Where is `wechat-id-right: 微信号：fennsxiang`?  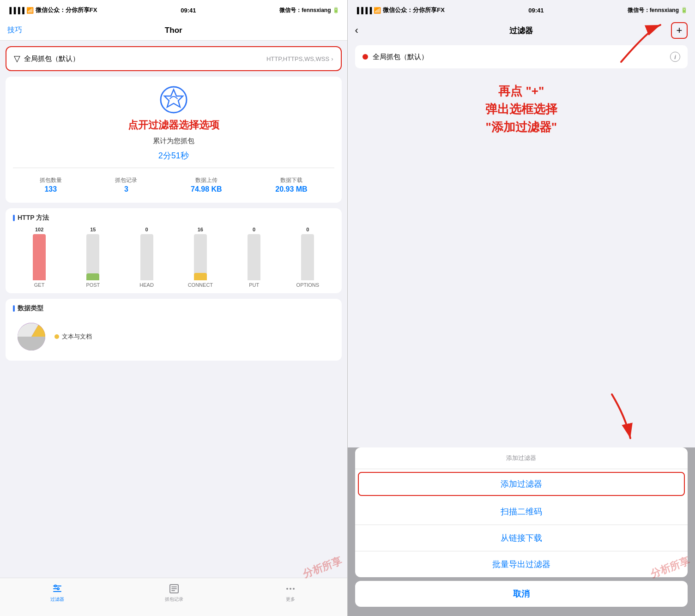 wechat-id-right: 微信号：fennsxiang is located at coordinates (653, 10).